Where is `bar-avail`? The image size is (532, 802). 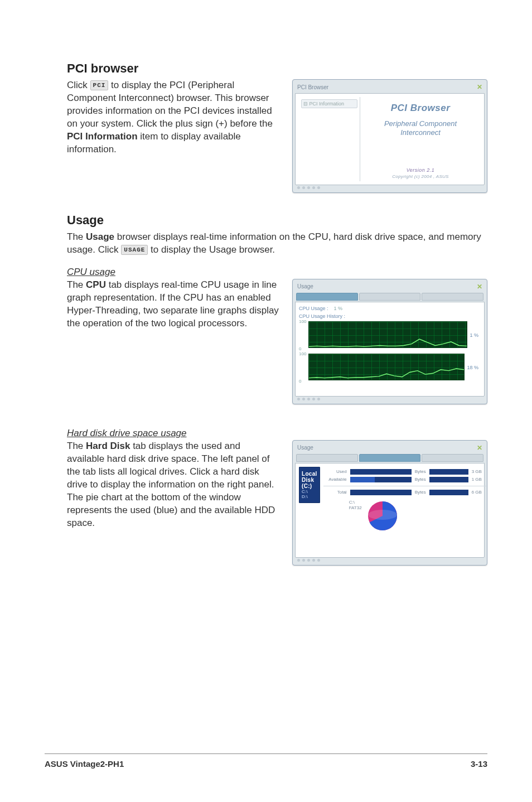 bar-avail is located at coordinates (381, 480).